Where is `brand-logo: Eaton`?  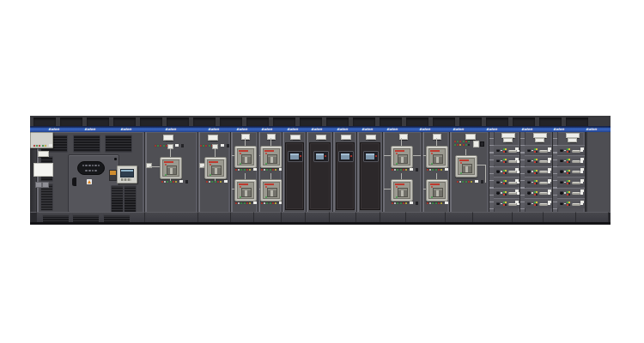 brand-logo: Eaton is located at coordinates (560, 129).